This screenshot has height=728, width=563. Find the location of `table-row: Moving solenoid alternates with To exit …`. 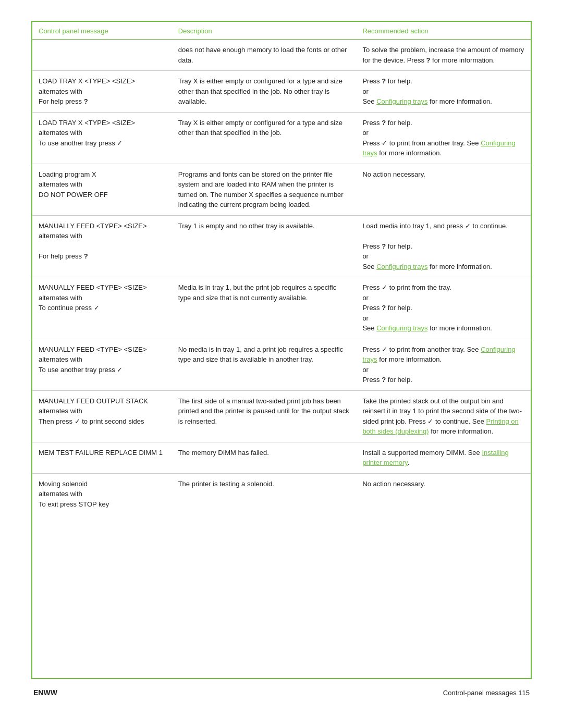

table-row: Moving solenoid alternates with To exit … is located at coordinates (282, 494).